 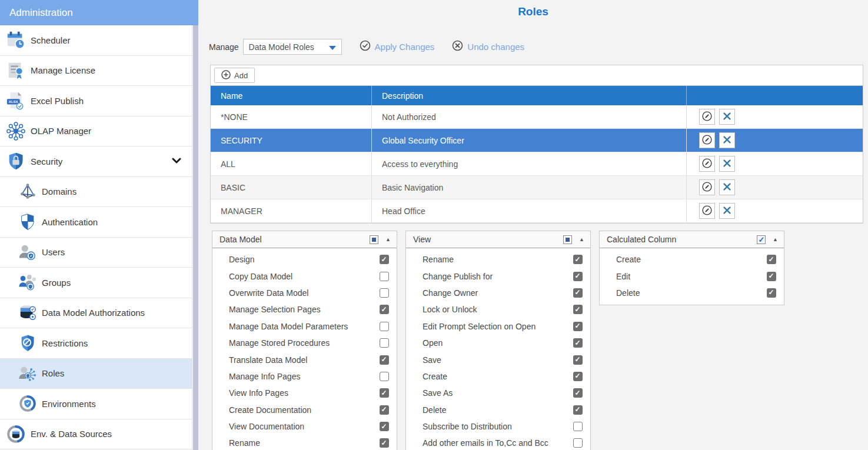 I want to click on add-role-button: Add, so click(x=234, y=75).